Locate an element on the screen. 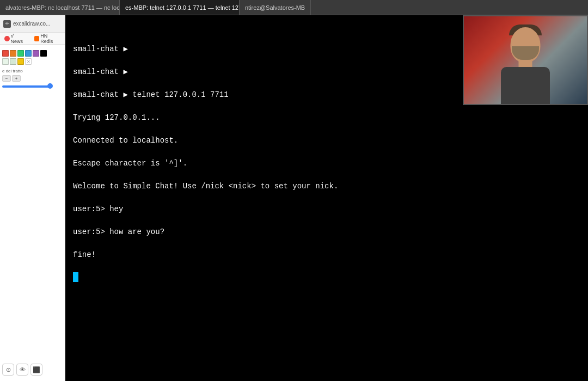  color-light2 is located at coordinates (13, 62).